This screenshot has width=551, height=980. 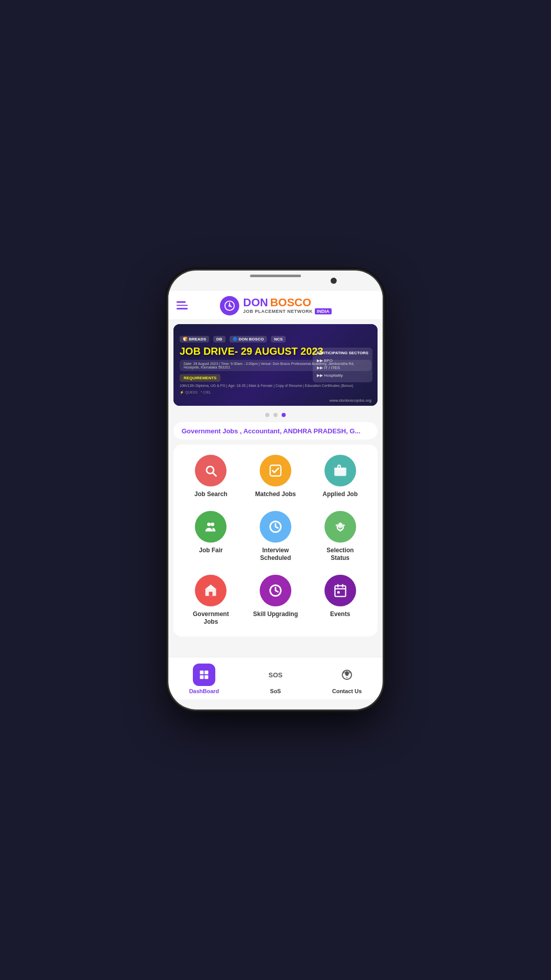 I want to click on applied-job-label: Applied Job, so click(x=340, y=495).